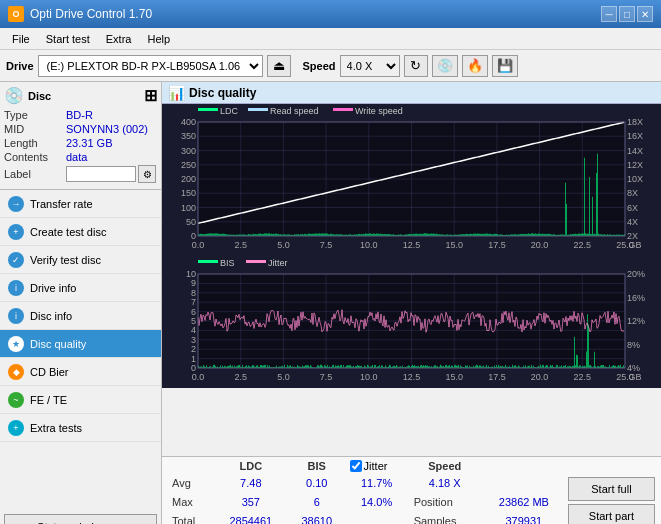  Describe the element at coordinates (612, 489) in the screenshot. I see `start-full-button: Start full` at that location.